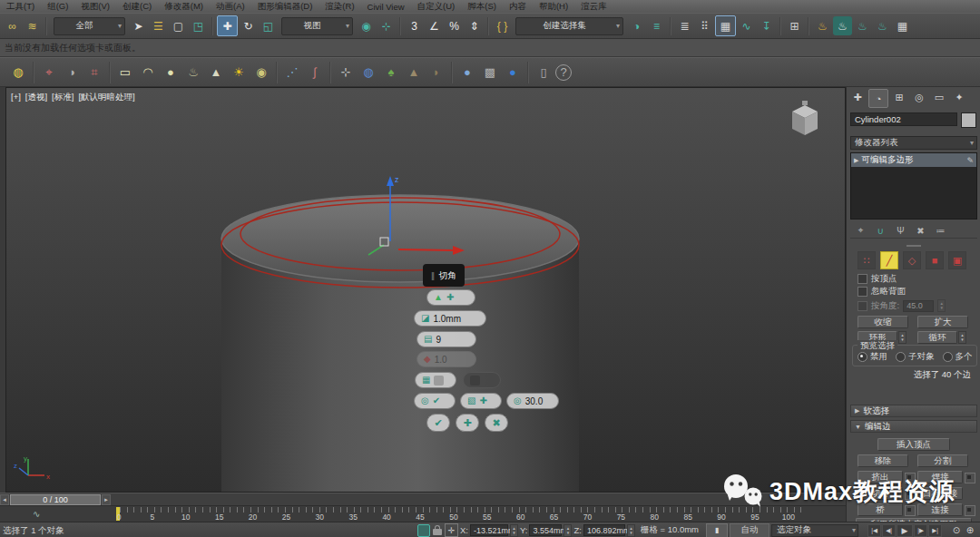 The image size is (980, 537). What do you see at coordinates (914, 411) in the screenshot?
I see `soft-selection-rollout: ▶ 软选择` at bounding box center [914, 411].